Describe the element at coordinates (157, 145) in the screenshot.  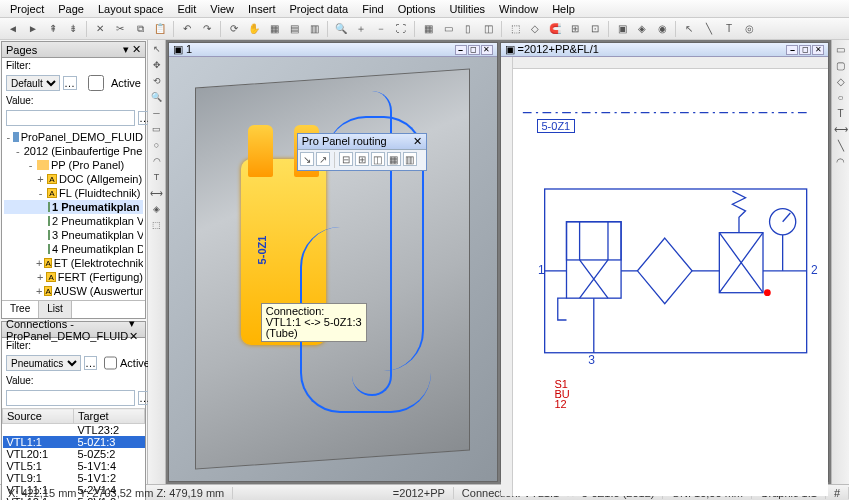
I see `vtool-circle-icon: ○` at that location.